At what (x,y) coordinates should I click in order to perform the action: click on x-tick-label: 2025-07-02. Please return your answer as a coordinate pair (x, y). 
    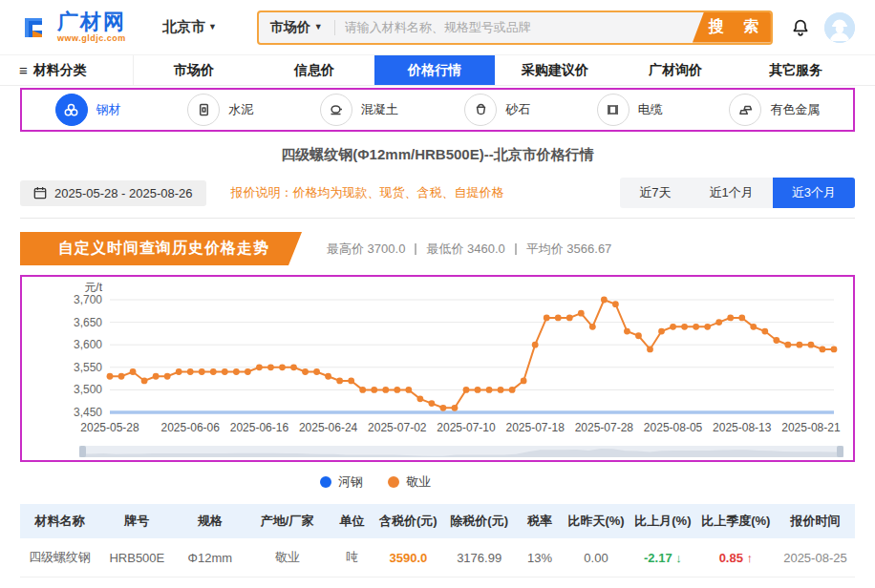
    Looking at the image, I should click on (397, 428).